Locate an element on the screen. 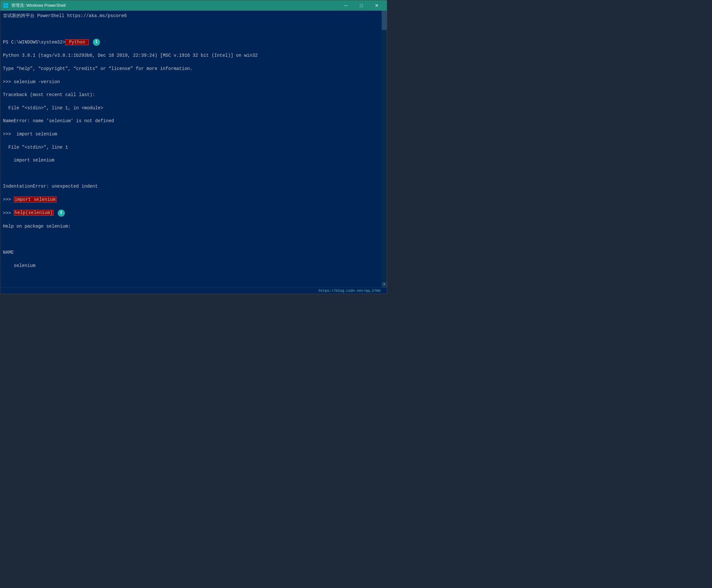 The height and width of the screenshot is (588, 712). output-line-14: IndentationError: unexpected indent is located at coordinates (194, 186).